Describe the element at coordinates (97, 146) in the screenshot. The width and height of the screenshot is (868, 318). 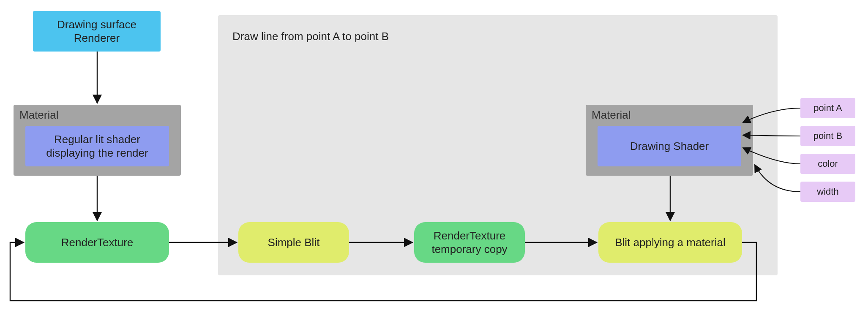
I see `regular-lit-shader-box: Regular lit shader displaying the render` at that location.